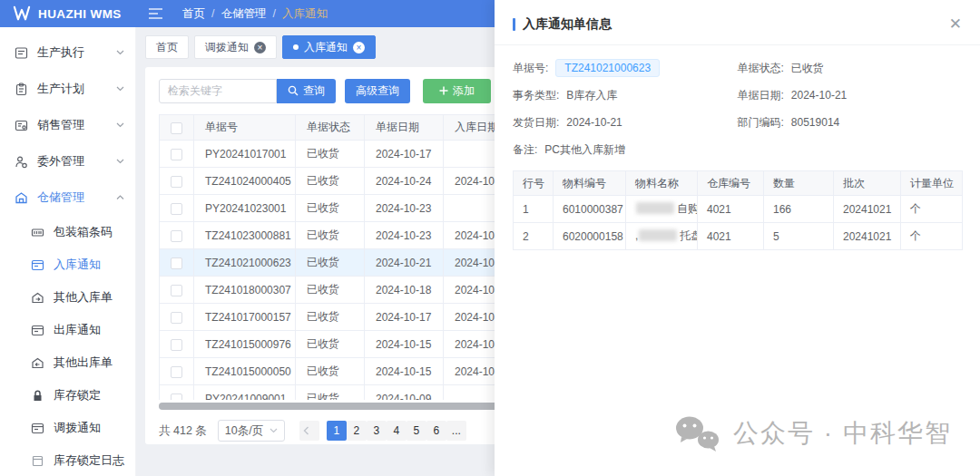 The height and width of the screenshot is (476, 980). I want to click on chevron-up-icon, so click(120, 198).